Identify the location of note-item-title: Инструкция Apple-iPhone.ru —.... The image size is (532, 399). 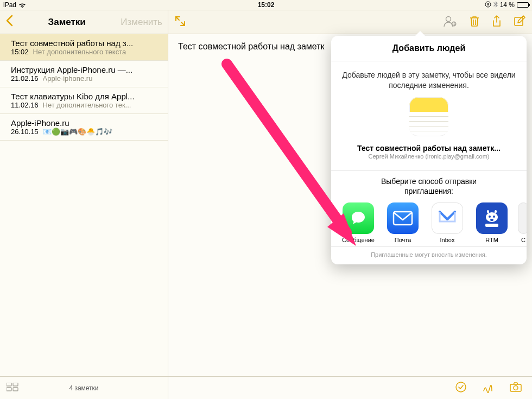
(86, 69).